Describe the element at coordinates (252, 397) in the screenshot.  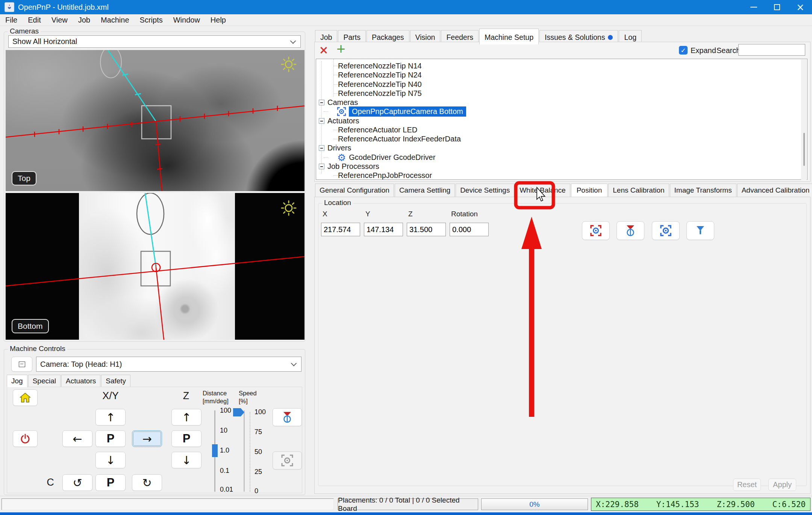
I see `speed-label: Speed [%]` at that location.